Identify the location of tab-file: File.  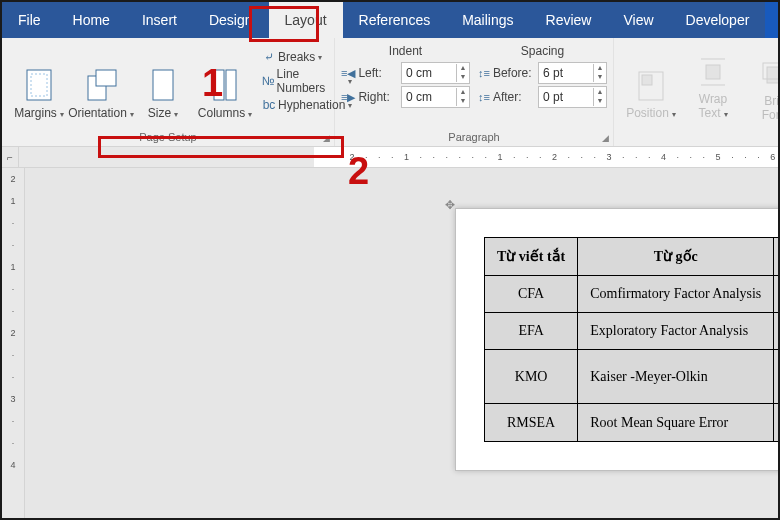
(30, 20).